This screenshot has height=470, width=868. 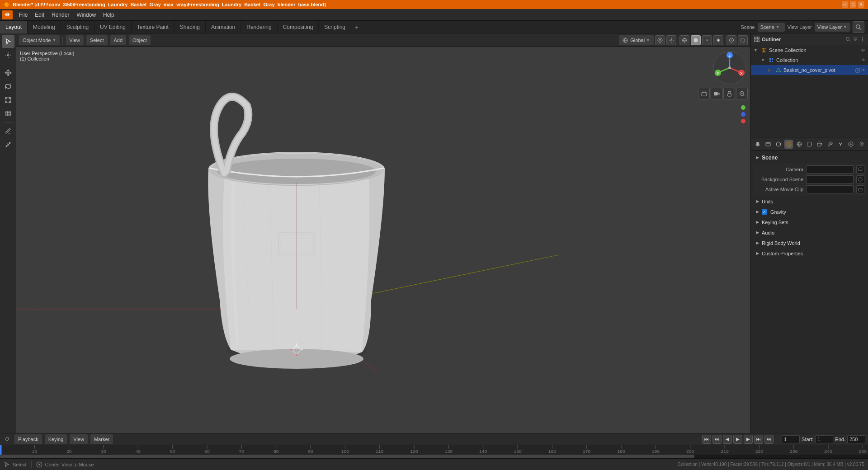 I want to click on keying-sets-section-header: Keying Sets, so click(x=809, y=222).